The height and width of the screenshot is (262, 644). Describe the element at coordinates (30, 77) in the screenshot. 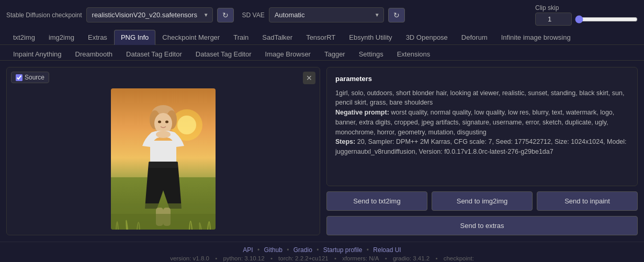

I see `source-label: Source` at that location.